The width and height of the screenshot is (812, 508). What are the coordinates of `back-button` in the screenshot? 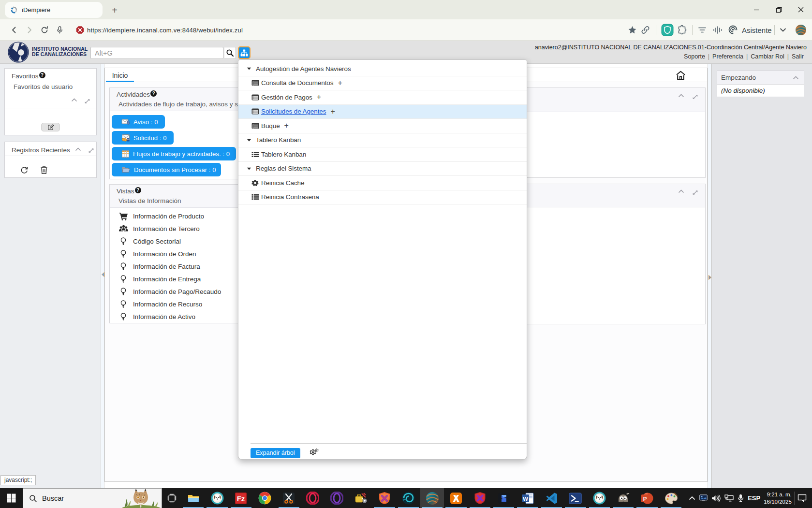 It's located at (14, 30).